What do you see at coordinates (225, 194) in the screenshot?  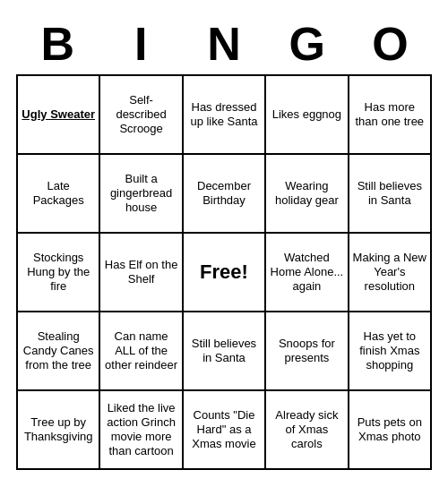 I see `bingo-cell-7: December Birthday` at bounding box center [225, 194].